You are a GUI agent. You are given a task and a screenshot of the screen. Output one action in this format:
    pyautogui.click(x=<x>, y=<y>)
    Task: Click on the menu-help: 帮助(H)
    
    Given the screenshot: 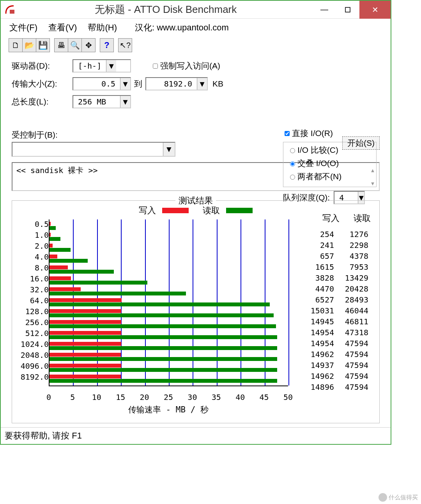 What is the action you would take?
    pyautogui.click(x=102, y=28)
    